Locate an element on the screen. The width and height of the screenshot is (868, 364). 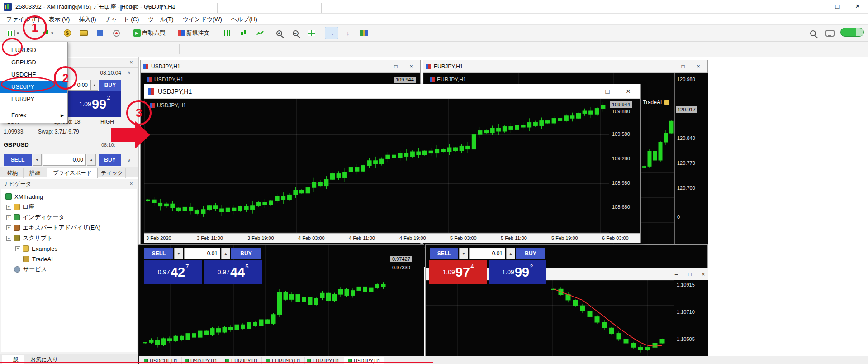
tab-ticks: ティック is located at coordinates (112, 173).